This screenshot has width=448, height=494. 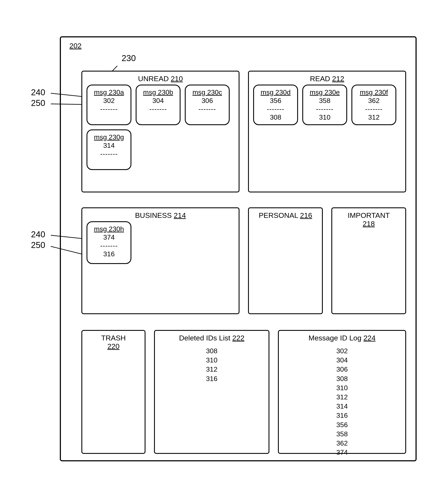 I want to click on msg-230d: msg 230d 356 ------- 308, so click(x=275, y=105).